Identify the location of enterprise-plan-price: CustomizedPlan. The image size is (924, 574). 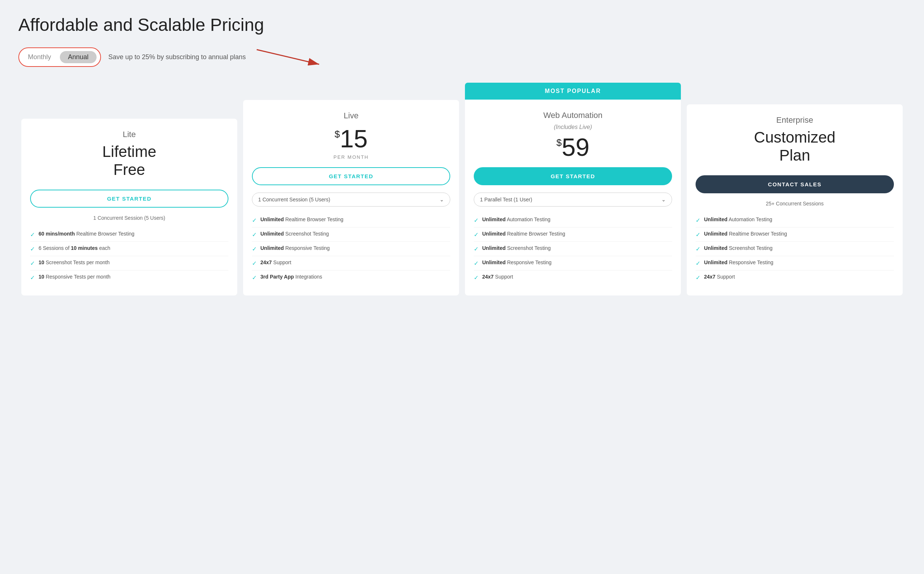
(795, 147).